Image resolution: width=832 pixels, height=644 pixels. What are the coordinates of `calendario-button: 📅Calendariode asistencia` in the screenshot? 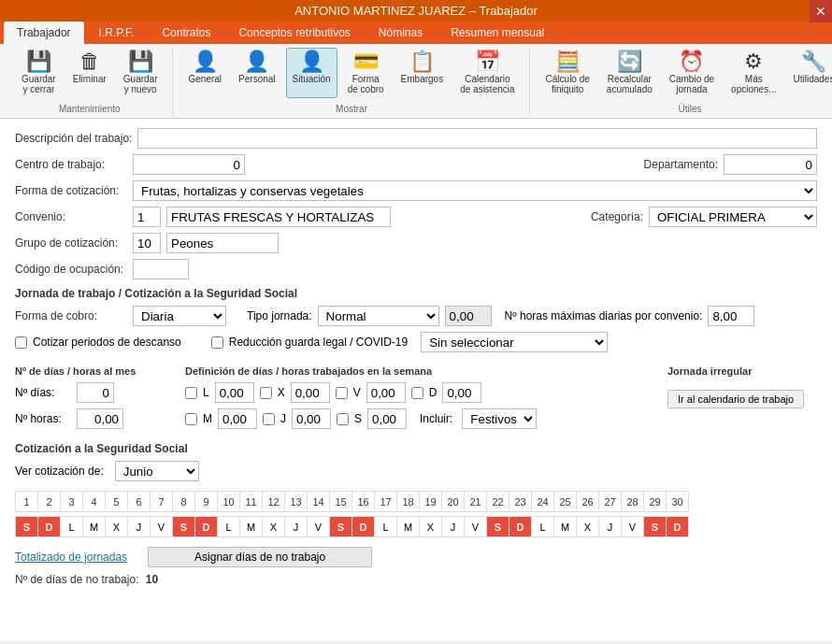 It's located at (487, 73).